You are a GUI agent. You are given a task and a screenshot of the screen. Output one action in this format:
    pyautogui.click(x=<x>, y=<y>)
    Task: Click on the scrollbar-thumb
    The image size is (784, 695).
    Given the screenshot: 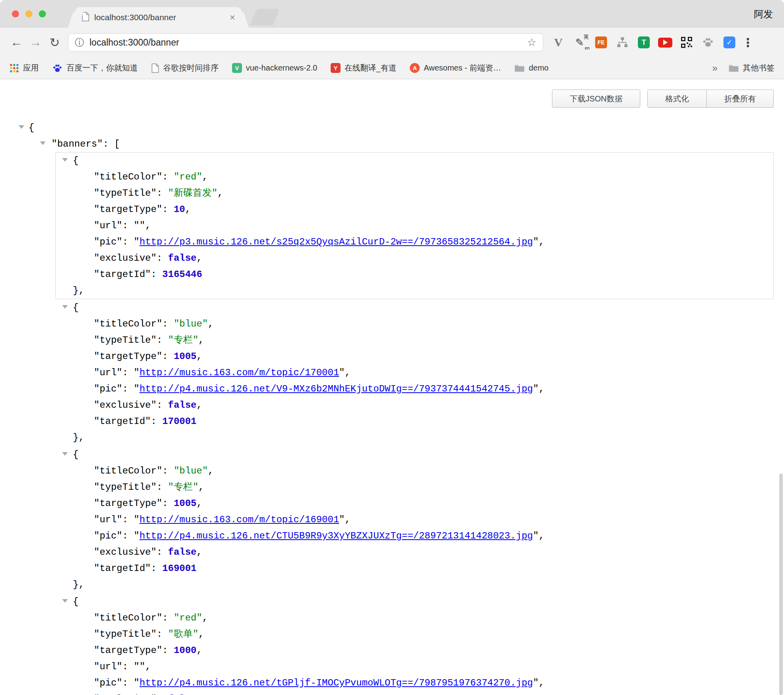 What is the action you would take?
    pyautogui.click(x=781, y=584)
    